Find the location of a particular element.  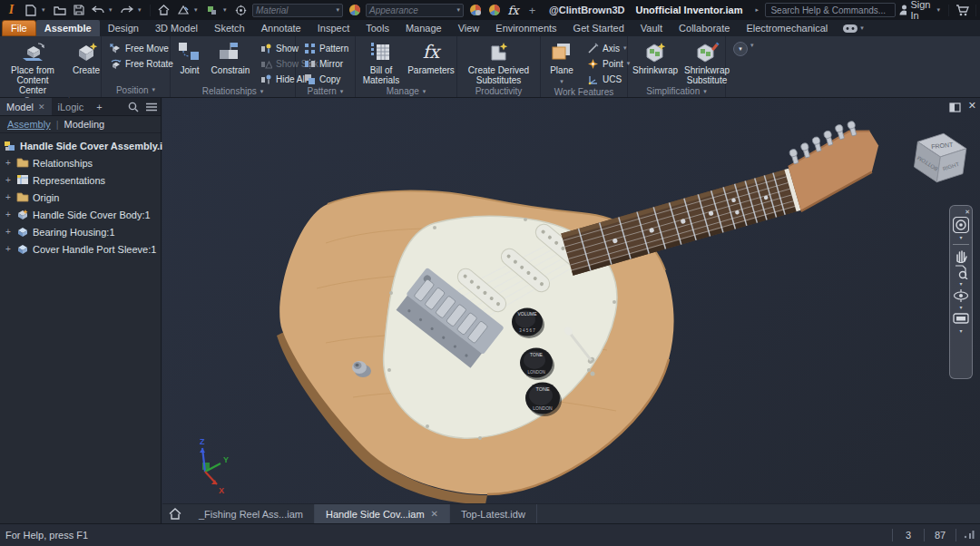

navbar-close-icon: ✕ is located at coordinates (967, 212).